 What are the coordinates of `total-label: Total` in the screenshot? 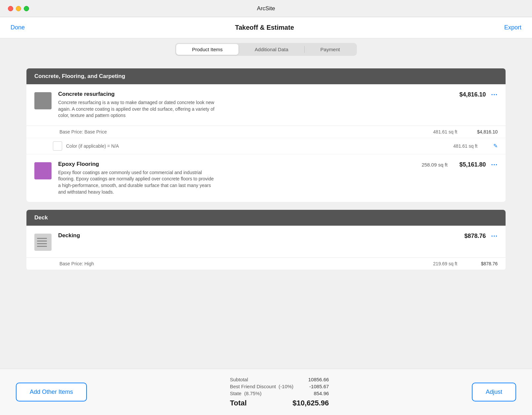 It's located at (239, 403).